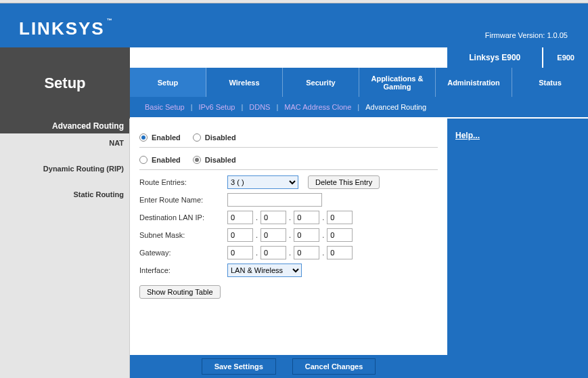  I want to click on nat-disabled-radio: Disabled, so click(214, 138).